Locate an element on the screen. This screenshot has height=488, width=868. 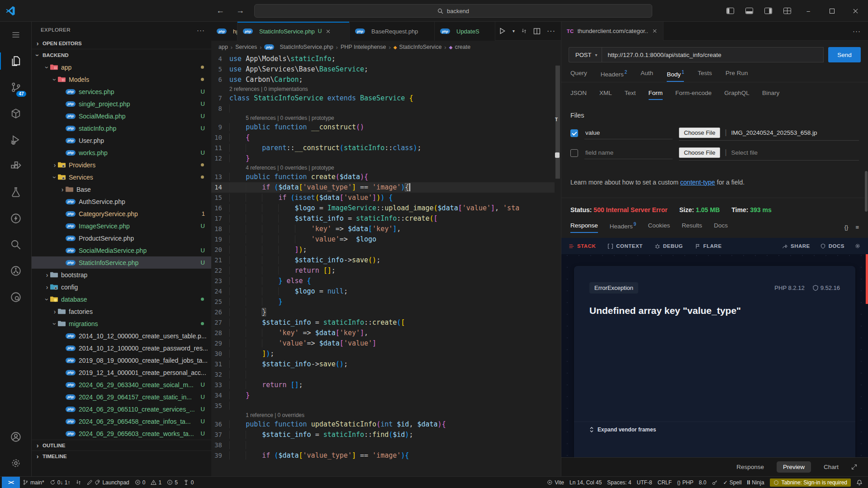
code-line: 19 'value'=> $logo is located at coordinates (383, 240).